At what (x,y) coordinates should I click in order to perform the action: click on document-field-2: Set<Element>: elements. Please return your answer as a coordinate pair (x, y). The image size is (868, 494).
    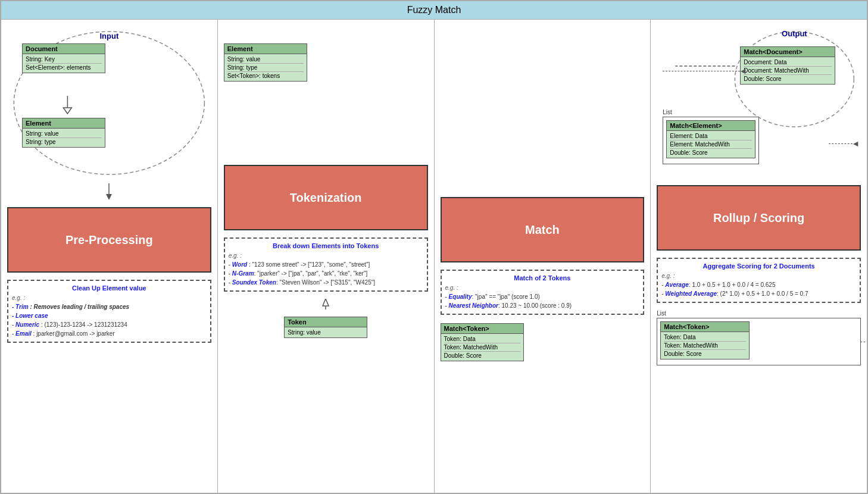
    Looking at the image, I should click on (64, 68).